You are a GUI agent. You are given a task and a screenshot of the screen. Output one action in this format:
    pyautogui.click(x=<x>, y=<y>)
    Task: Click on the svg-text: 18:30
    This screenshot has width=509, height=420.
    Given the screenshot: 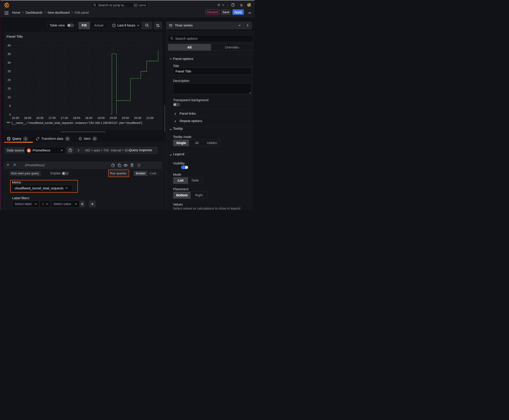 What is the action you would take?
    pyautogui.click(x=89, y=118)
    